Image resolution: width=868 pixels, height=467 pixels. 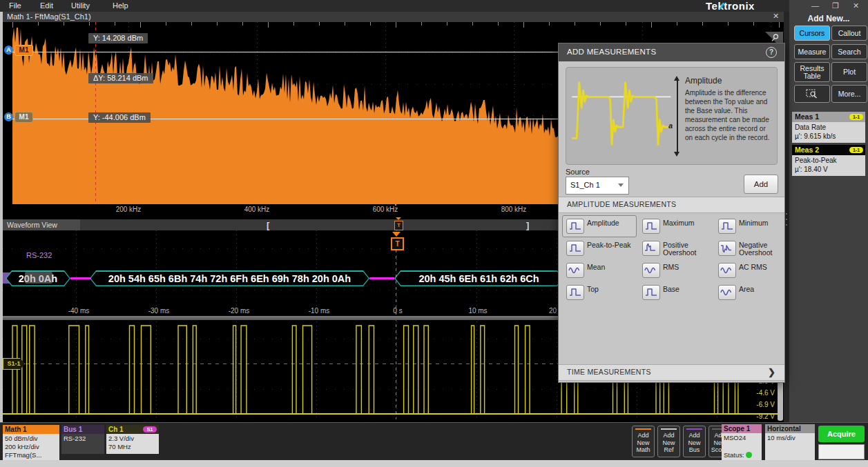 What do you see at coordinates (771, 52) in the screenshot?
I see `help-icon: ?` at bounding box center [771, 52].